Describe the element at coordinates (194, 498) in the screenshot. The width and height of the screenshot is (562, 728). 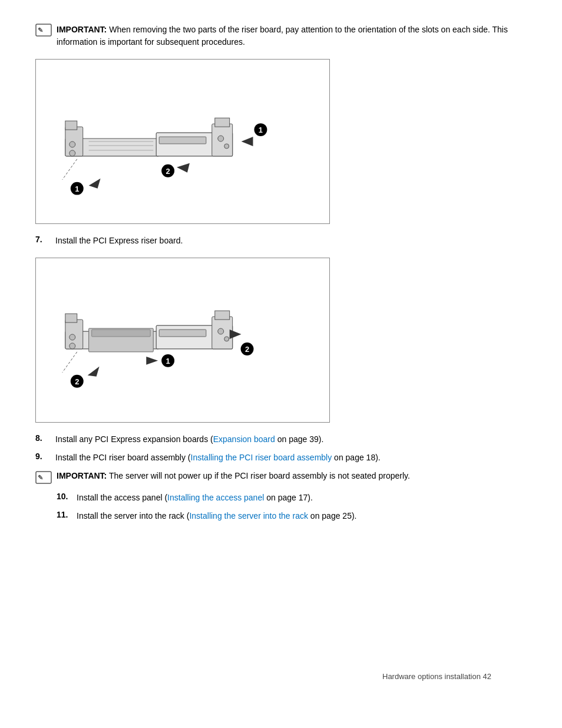
I see `step-10-text: Install the access panel (Installing the…` at that location.